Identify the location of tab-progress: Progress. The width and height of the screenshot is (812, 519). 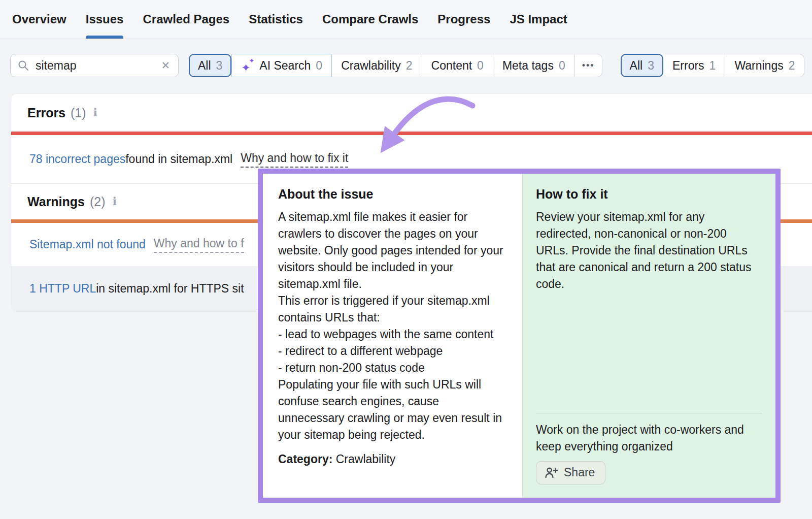
(464, 19).